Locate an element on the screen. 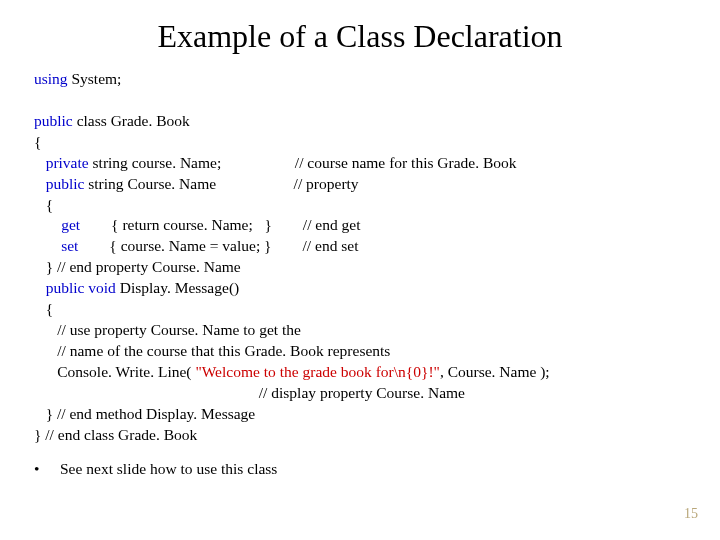  kw-using: using is located at coordinates (51, 78).